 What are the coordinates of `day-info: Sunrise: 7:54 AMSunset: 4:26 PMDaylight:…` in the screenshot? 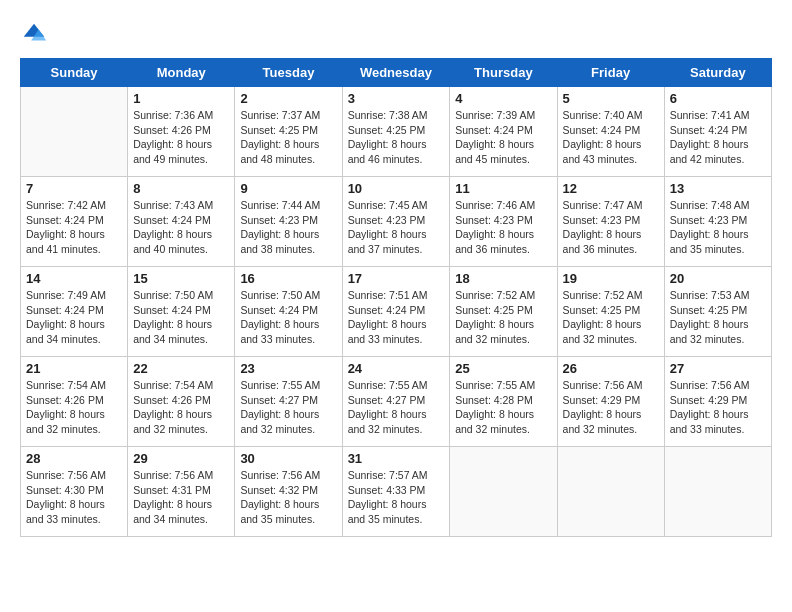 It's located at (74, 408).